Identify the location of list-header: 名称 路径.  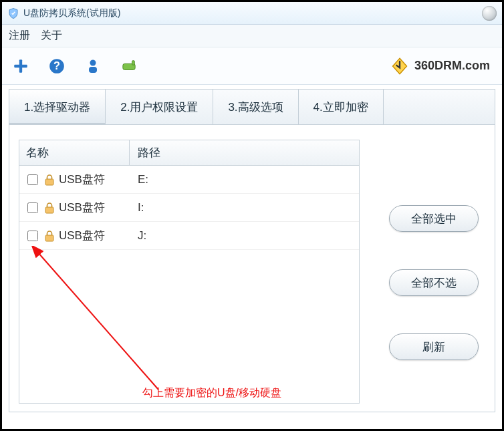
(189, 153).